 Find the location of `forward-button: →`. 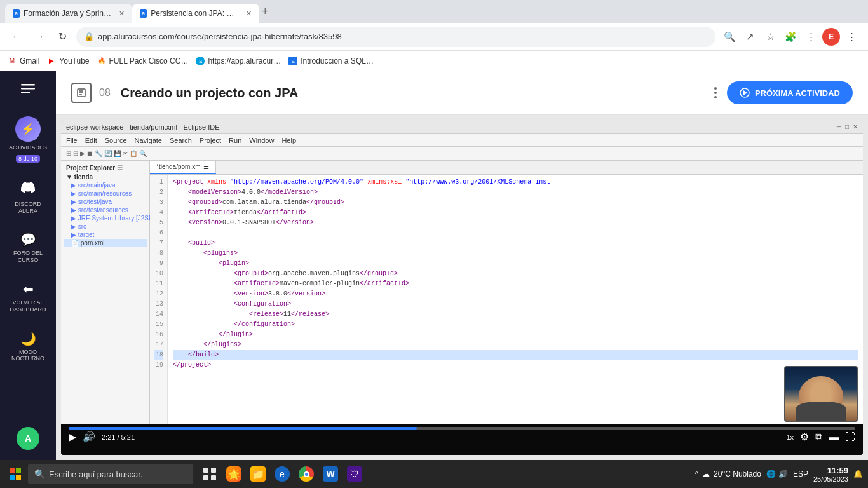

forward-button: → is located at coordinates (39, 37).